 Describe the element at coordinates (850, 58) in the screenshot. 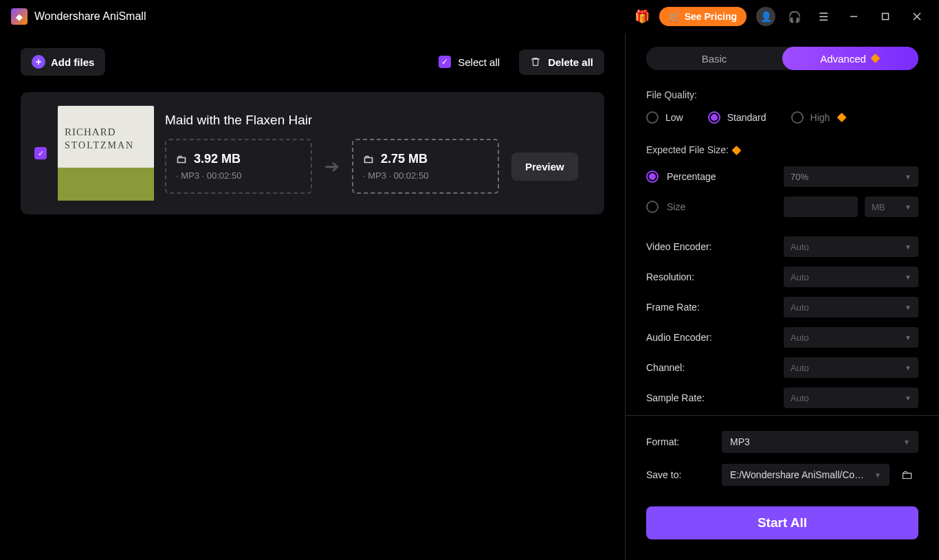

I see `tab-advanced: Advanced 🔶` at that location.